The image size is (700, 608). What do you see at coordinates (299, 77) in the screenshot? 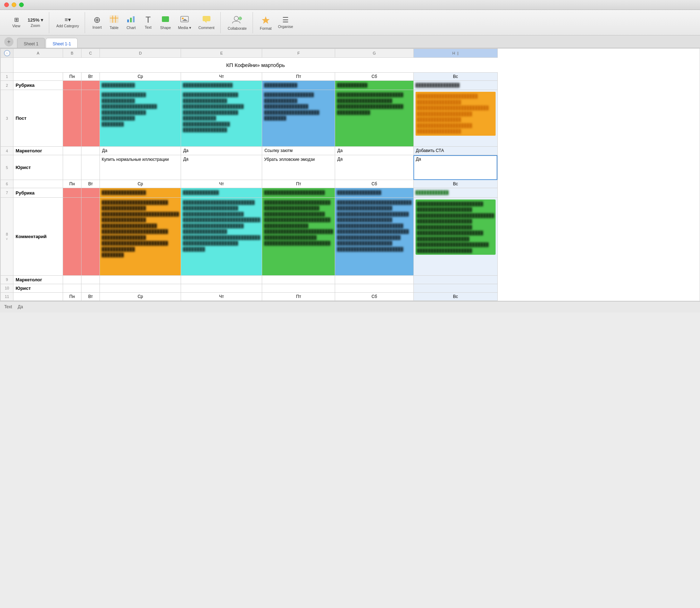
I see `cell-1f: Пт` at bounding box center [299, 77].